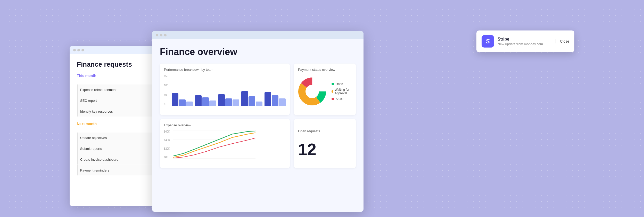 The width and height of the screenshot is (644, 217). I want to click on close-button: Close, so click(563, 41).